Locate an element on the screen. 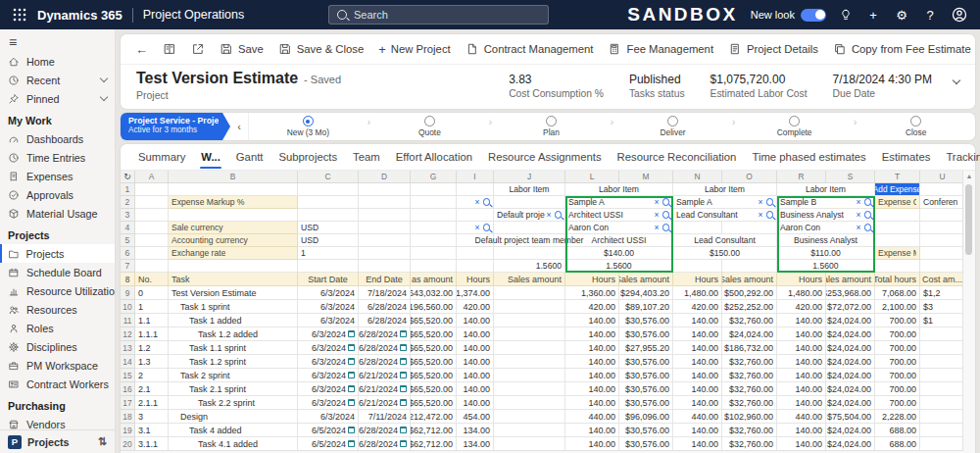 This screenshot has width=980, height=453. task-name-cell: Task 2.2 sprint is located at coordinates (233, 403).